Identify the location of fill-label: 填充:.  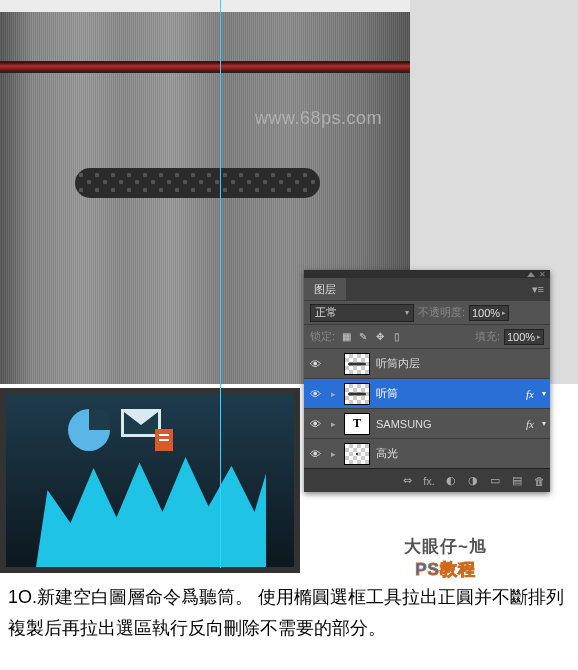
(488, 336).